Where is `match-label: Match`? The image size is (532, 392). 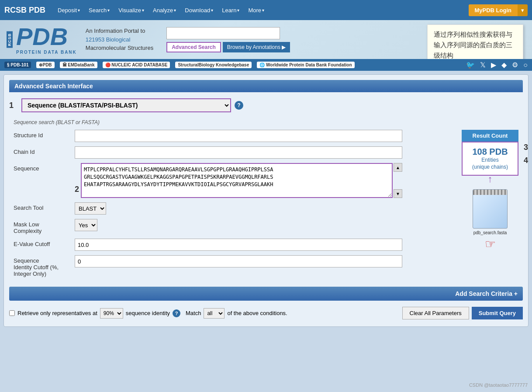
match-label: Match is located at coordinates (193, 313).